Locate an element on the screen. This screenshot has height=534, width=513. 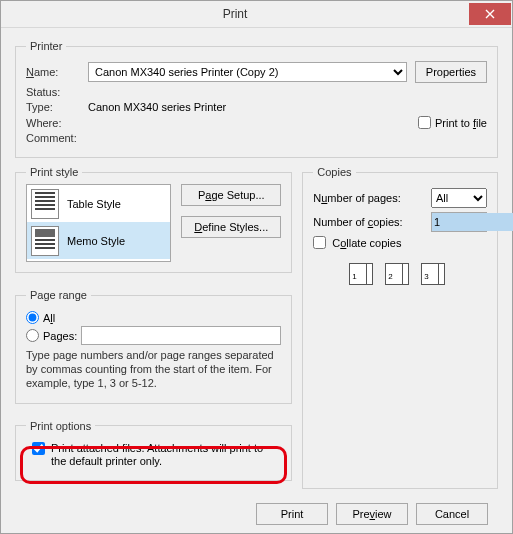
page-range-pages-radio is located at coordinates (32, 336).